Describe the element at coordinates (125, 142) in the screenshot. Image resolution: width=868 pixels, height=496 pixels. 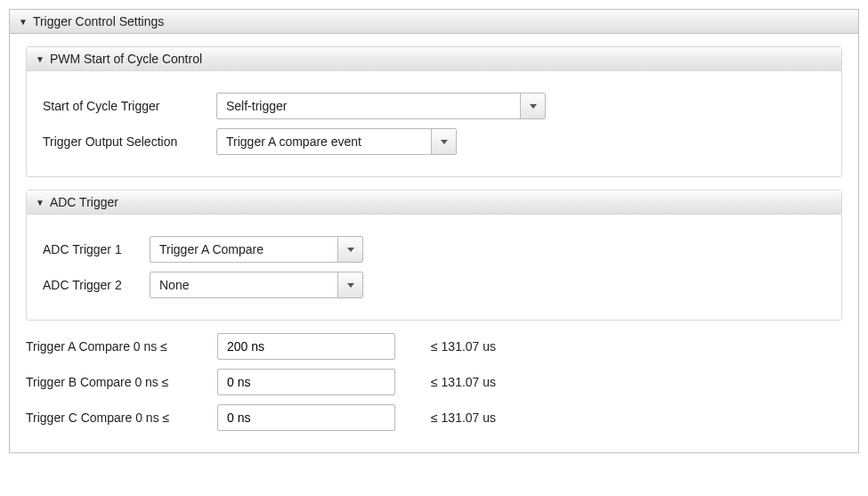
I see `trigger-output-selection-label: Trigger Output Selection` at that location.